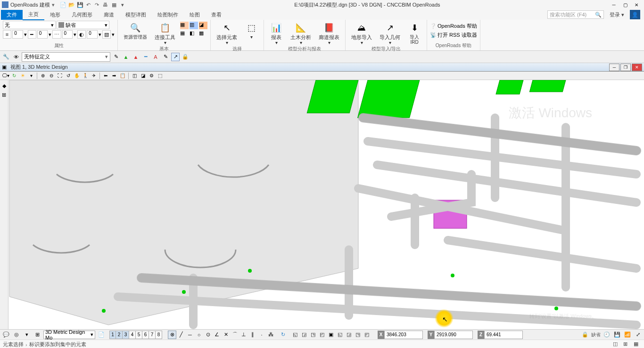 Image resolution: width=644 pixels, height=348 pixels. Describe the element at coordinates (165, 57) in the screenshot. I see `feature-tool-6: ✎` at that location.